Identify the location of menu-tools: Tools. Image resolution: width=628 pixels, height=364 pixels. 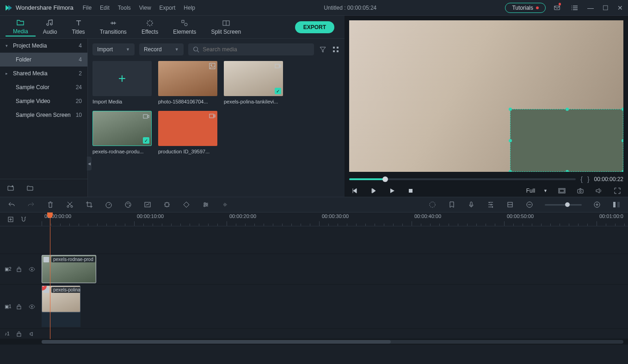
(124, 8).